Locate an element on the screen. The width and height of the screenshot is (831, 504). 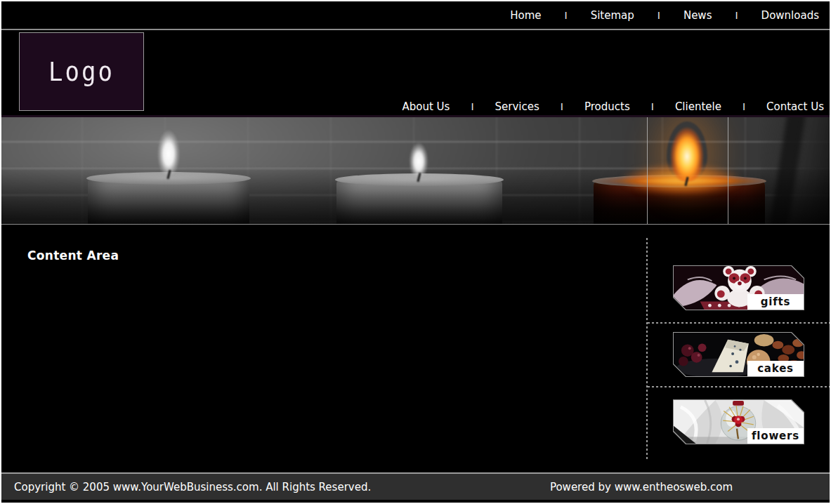
gifts-button: gifts is located at coordinates (739, 288).